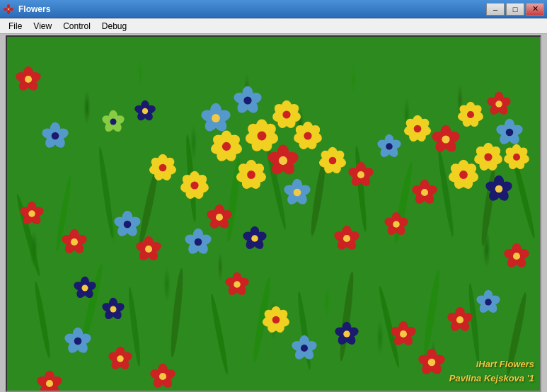  I want to click on app-icon, so click(8, 9).